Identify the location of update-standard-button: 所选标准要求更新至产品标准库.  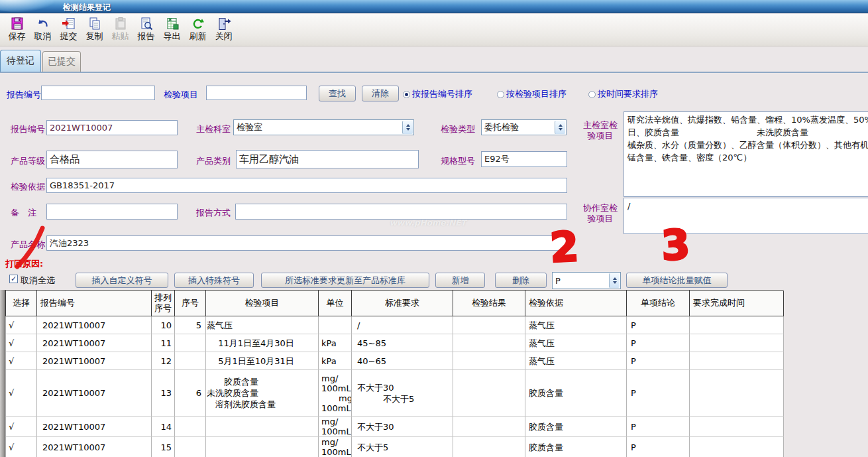
(345, 280).